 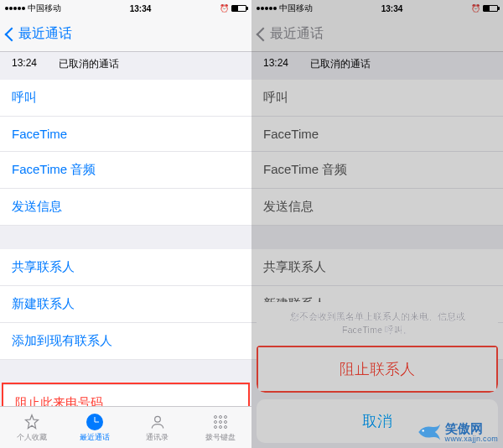 I want to click on person-icon, so click(x=158, y=422).